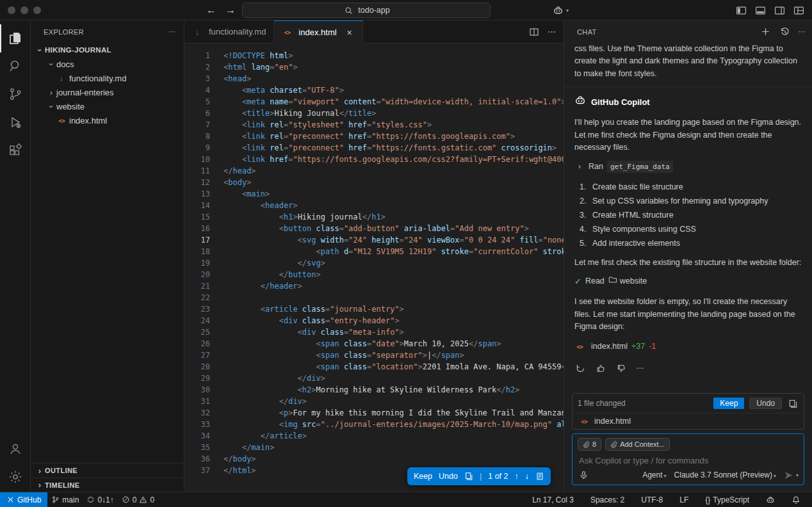 The image size is (812, 507). What do you see at coordinates (374, 79) in the screenshot?
I see `code-line-3: 3<head>` at bounding box center [374, 79].